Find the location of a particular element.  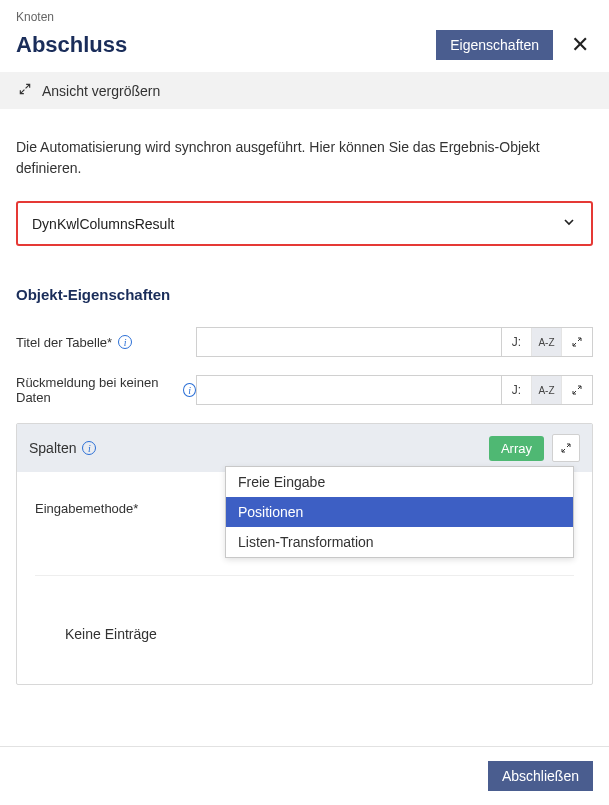

dropdown-option-free-input: Freie Eingabe is located at coordinates (400, 482).